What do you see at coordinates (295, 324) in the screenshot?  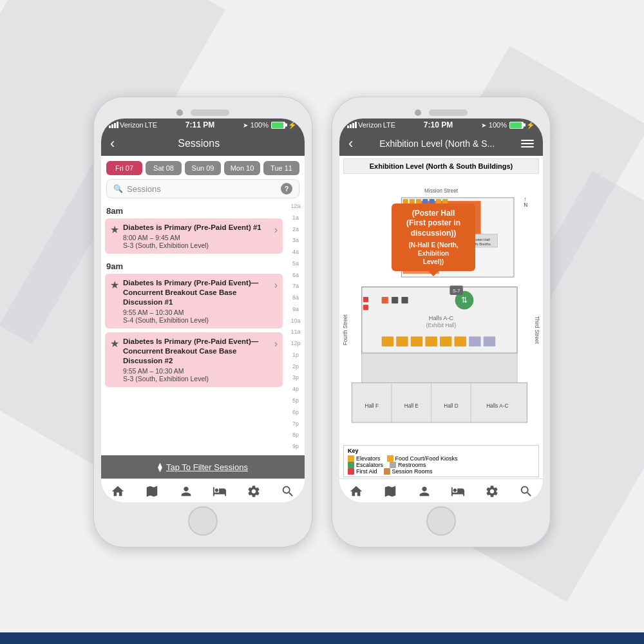 I see `hour-10a: 10a` at bounding box center [295, 324].